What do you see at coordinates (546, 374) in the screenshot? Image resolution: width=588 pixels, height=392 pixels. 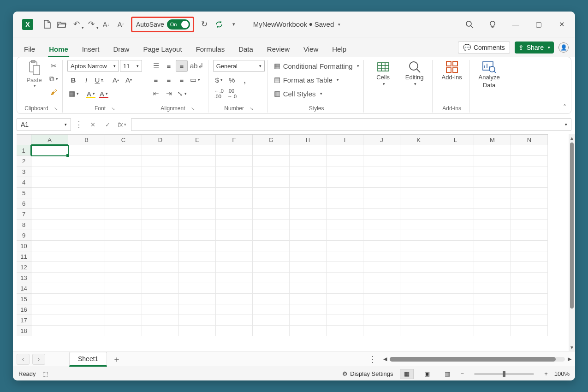 I see `zoom-in-icon: +` at bounding box center [546, 374].